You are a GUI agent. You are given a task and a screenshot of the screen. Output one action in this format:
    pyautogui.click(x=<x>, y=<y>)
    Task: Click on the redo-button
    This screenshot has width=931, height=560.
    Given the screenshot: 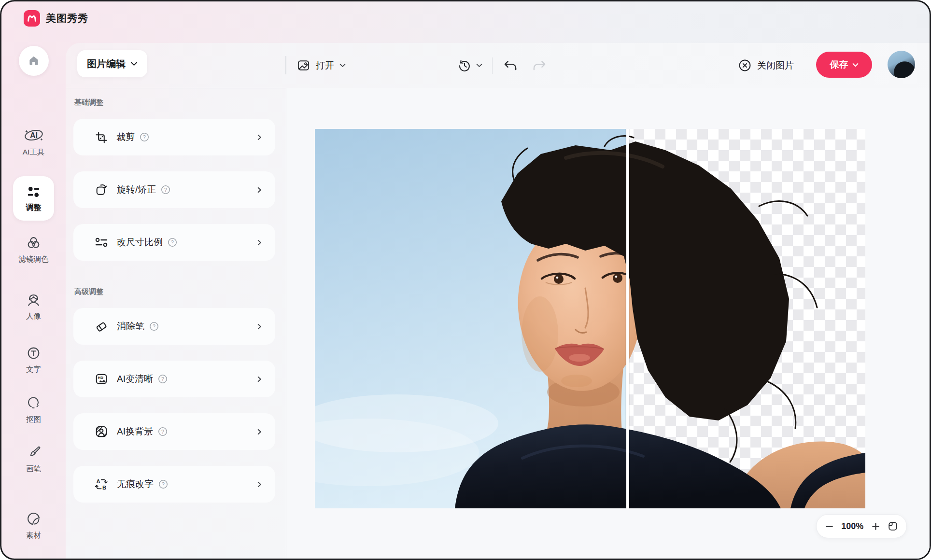 What is the action you would take?
    pyautogui.click(x=539, y=66)
    